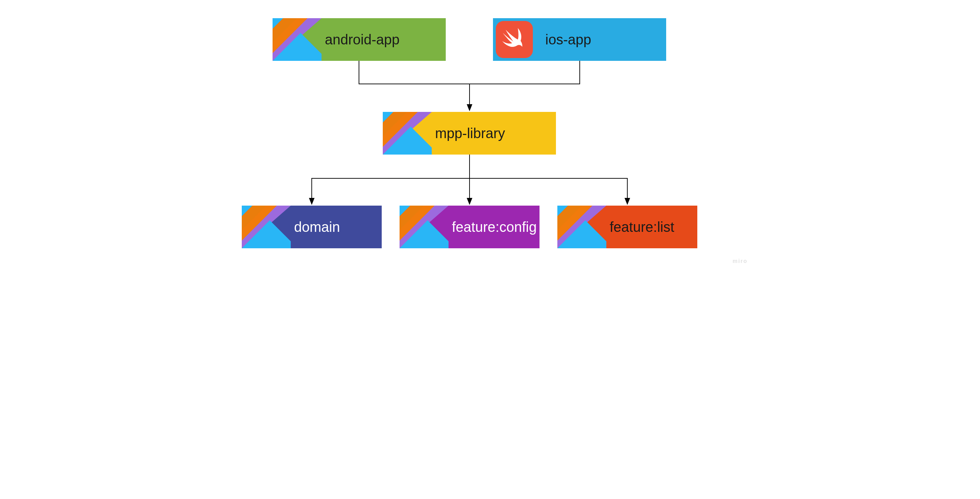 The width and height of the screenshot is (980, 499). Describe the element at coordinates (414, 86) in the screenshot. I see `edge-android-to-mpp` at that location.